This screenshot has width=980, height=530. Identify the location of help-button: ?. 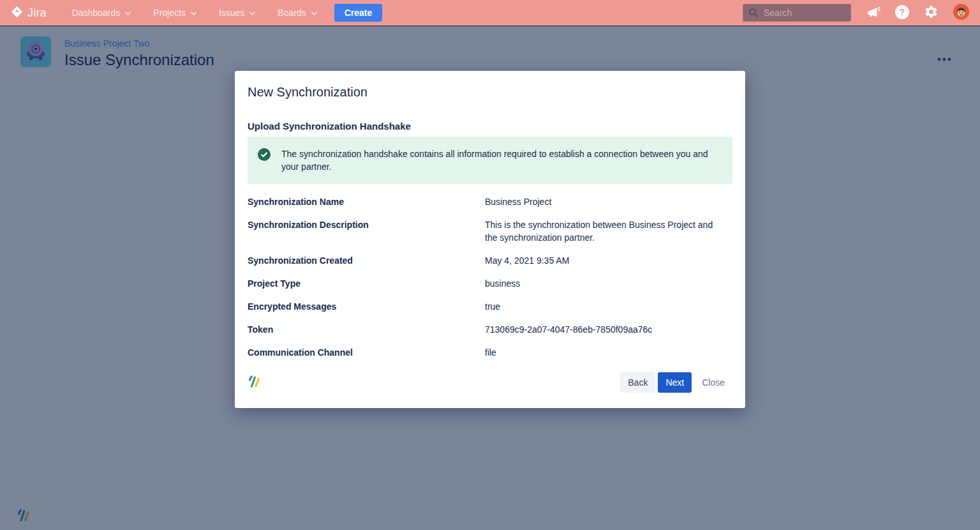
(902, 13).